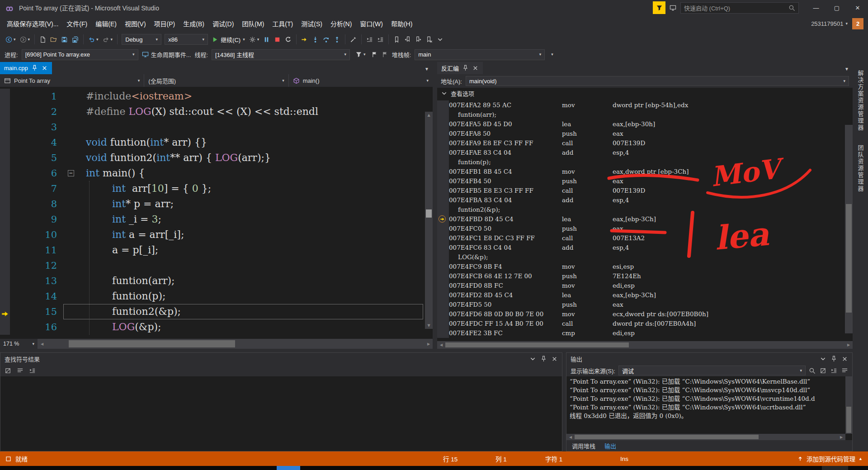 This screenshot has width=868, height=470. Describe the element at coordinates (830, 459) in the screenshot. I see `add-to-source-control-button: 添加到源代码管理 ▲` at that location.